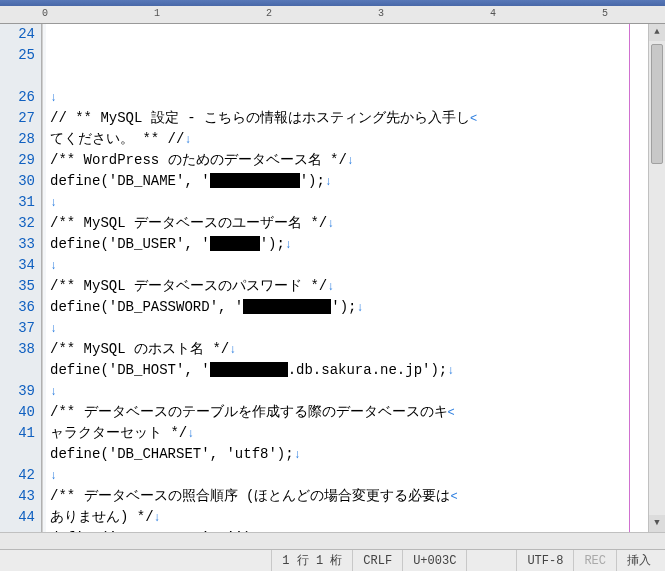 The image size is (665, 571). Describe the element at coordinates (18, 266) in the screenshot. I see `line-number: 34` at that location.